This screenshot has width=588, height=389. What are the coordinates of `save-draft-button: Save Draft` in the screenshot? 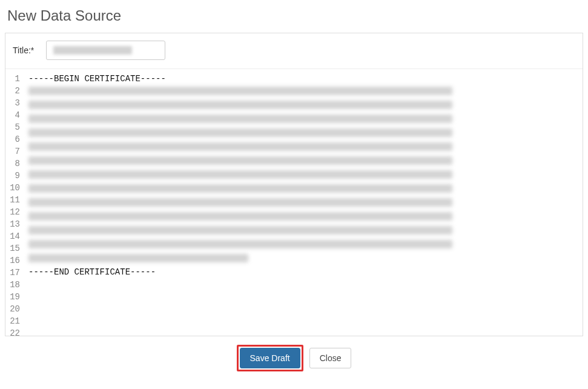 It's located at (270, 358).